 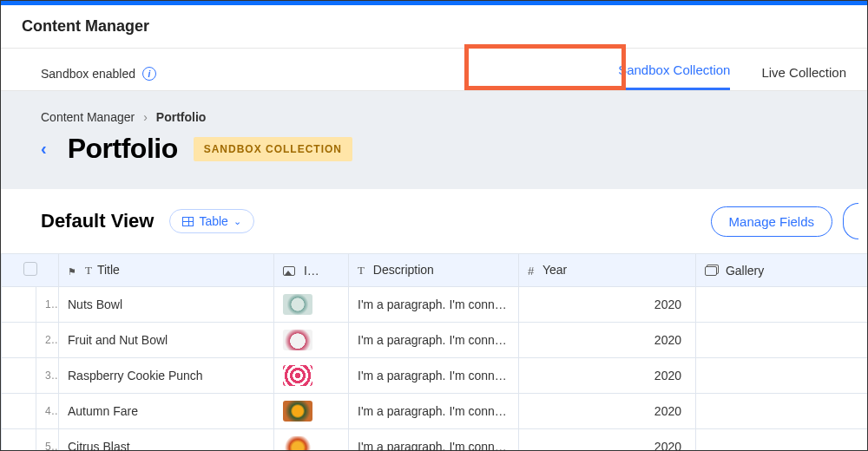 What do you see at coordinates (123, 149) in the screenshot?
I see `page-title: Portfolio` at bounding box center [123, 149].